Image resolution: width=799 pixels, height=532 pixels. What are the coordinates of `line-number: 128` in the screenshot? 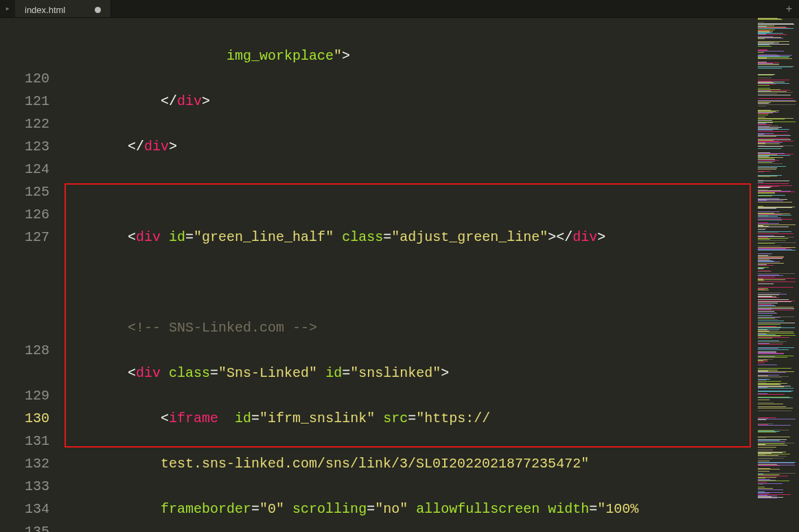 It's located at (25, 350).